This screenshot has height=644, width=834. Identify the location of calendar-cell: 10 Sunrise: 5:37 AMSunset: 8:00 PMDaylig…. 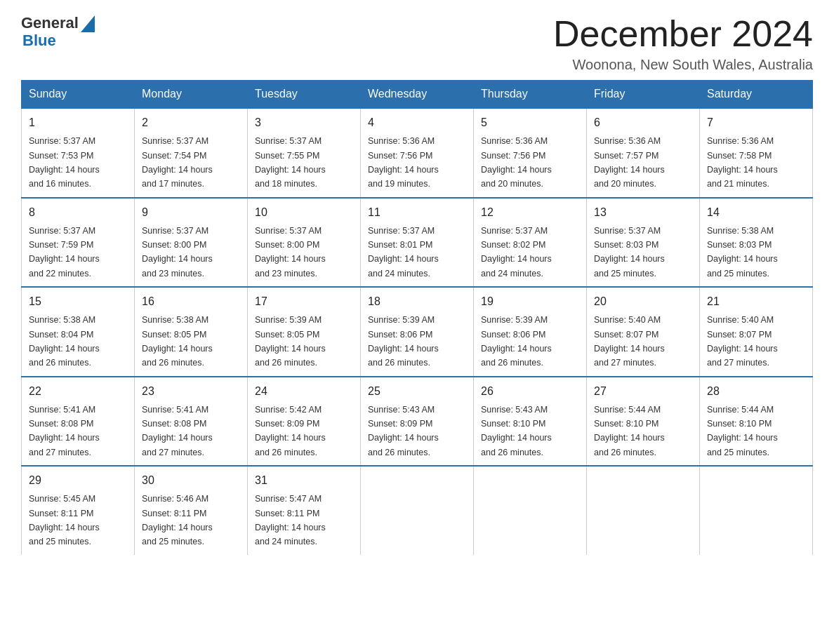
(305, 243).